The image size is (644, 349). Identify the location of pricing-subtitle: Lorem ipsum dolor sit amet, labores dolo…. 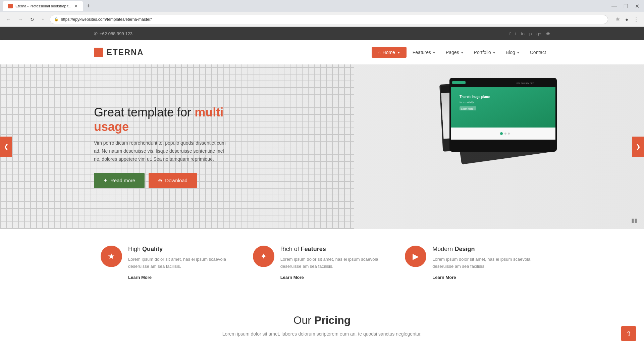
(322, 334).